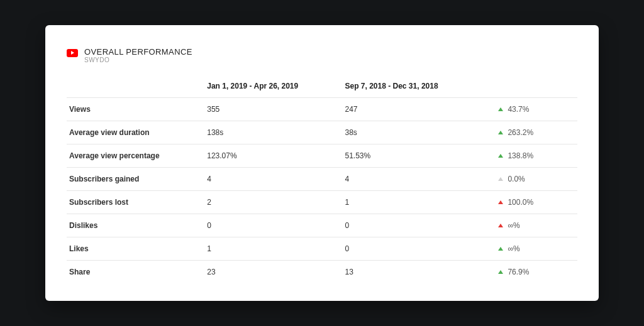 This screenshot has height=326, width=644. Describe the element at coordinates (136, 180) in the screenshot. I see `metric-label: Subscribers gained` at that location.